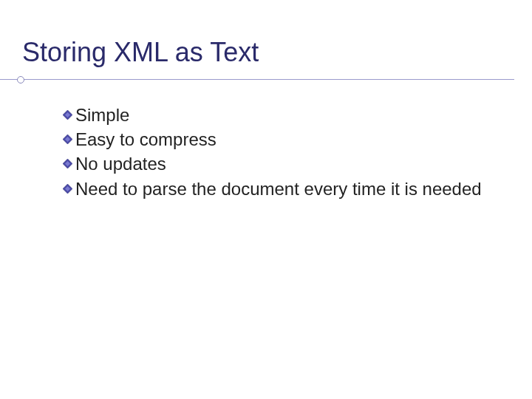  I want to click on bullet-text: Easy to compress, so click(146, 139).